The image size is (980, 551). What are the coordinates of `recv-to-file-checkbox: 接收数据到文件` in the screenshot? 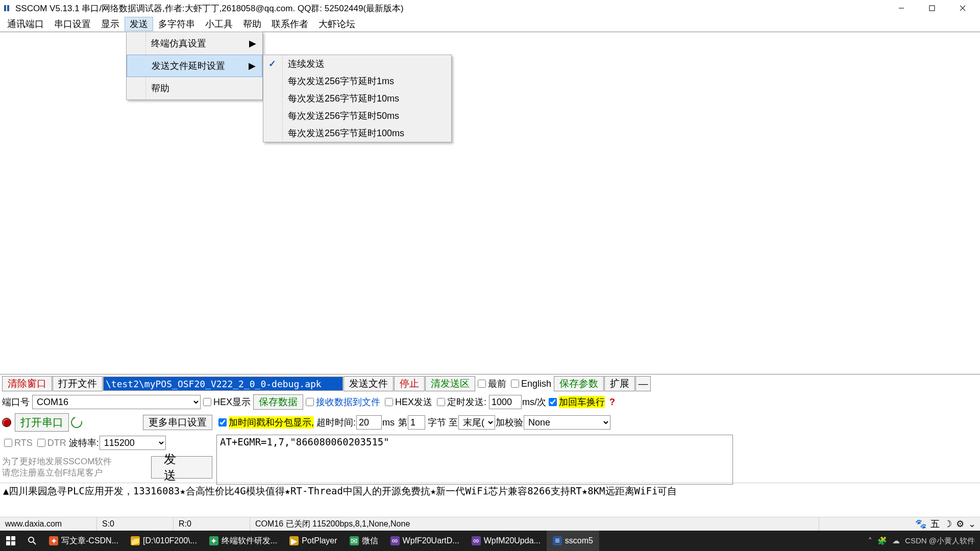 It's located at (343, 402).